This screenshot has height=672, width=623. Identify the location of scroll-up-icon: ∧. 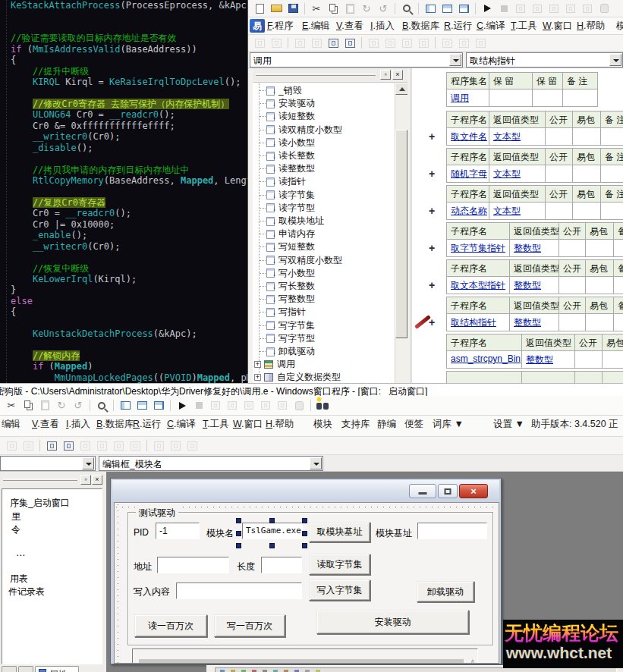
(472, 661).